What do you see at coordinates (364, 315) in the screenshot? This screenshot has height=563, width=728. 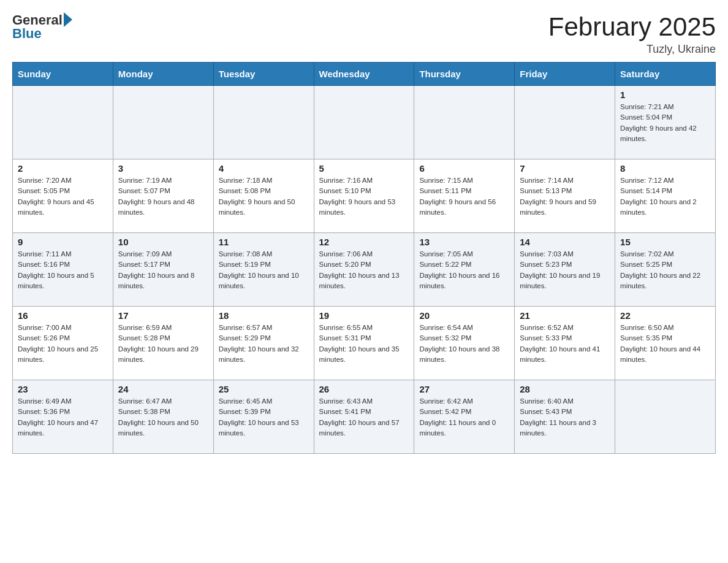 I see `day-number: 19` at bounding box center [364, 315].